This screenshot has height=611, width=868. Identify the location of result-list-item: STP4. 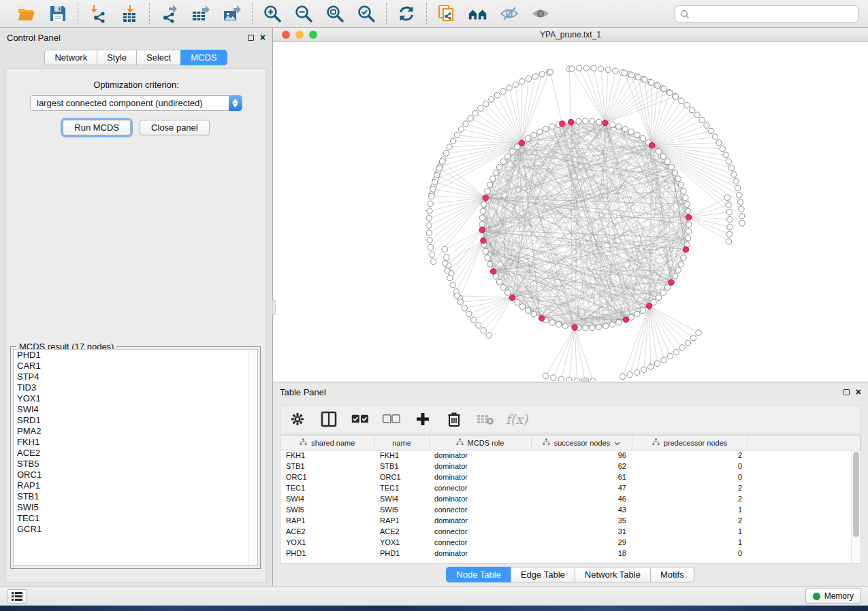
(135, 377).